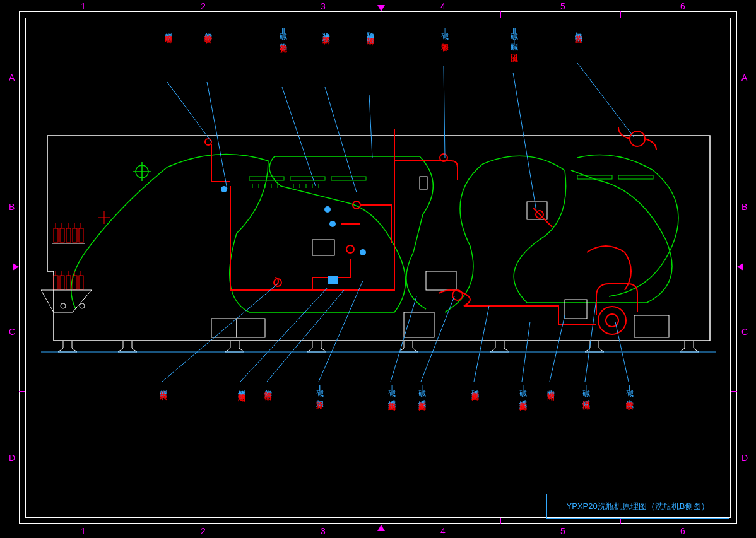  What do you see at coordinates (370, 30) in the screenshot?
I see `annotation-top: 预浸泡中间水箱加水管` at bounding box center [370, 30].